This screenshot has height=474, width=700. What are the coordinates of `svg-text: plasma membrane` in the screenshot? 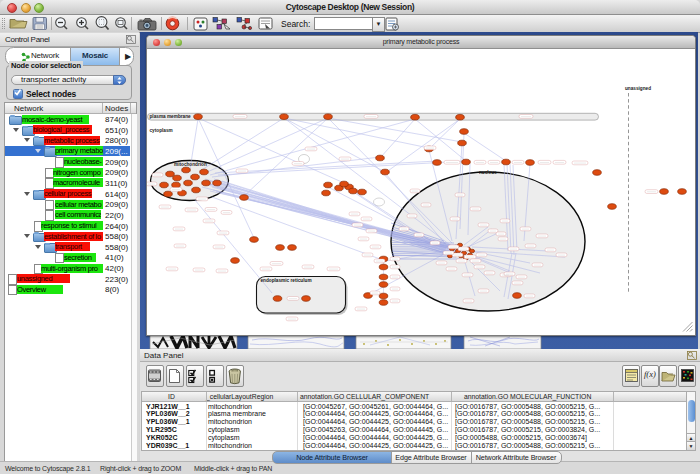 It's located at (171, 116).